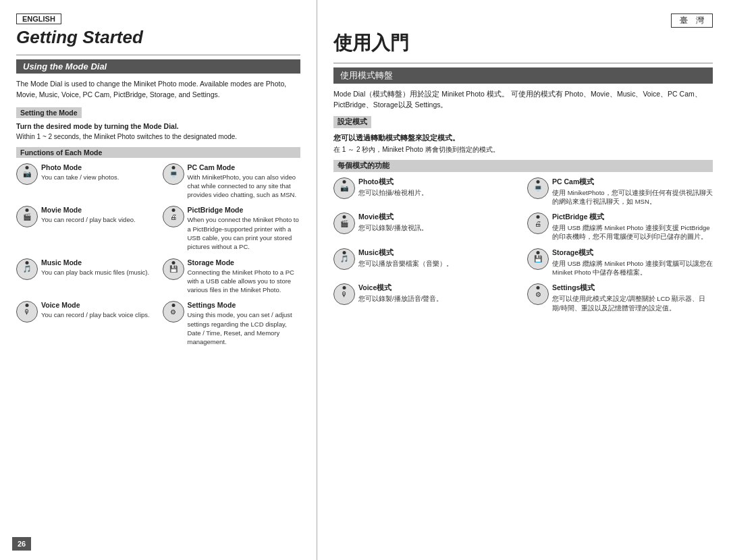 This screenshot has height=560, width=729. I want to click on voice-mode-icon: 🎙, so click(27, 312).